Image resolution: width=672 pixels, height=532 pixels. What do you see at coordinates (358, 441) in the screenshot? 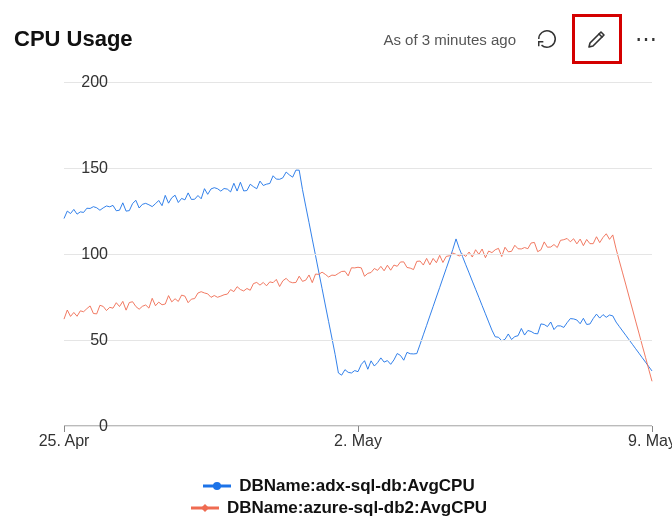
I see `x-tick-label: 2. May` at bounding box center [358, 441].